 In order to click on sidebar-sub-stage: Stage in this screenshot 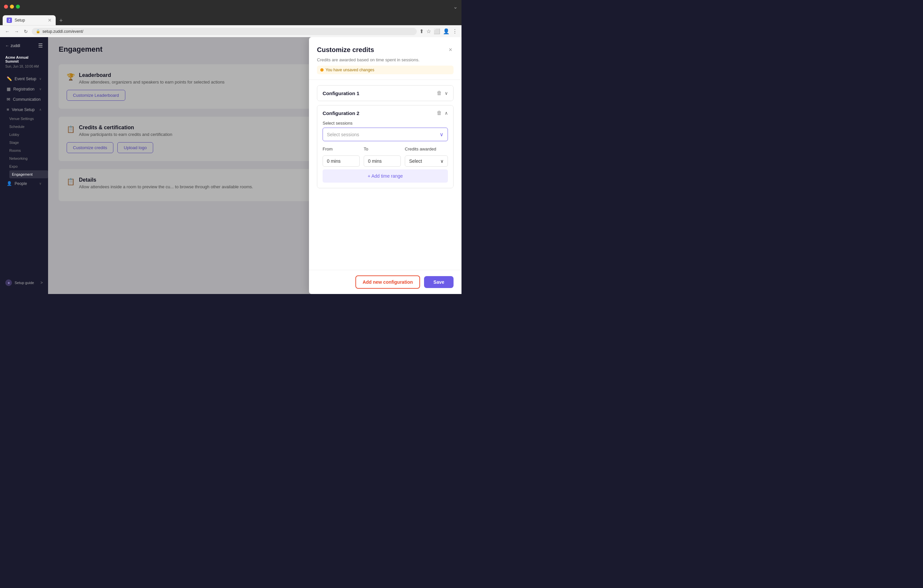, I will do `click(28, 143)`.